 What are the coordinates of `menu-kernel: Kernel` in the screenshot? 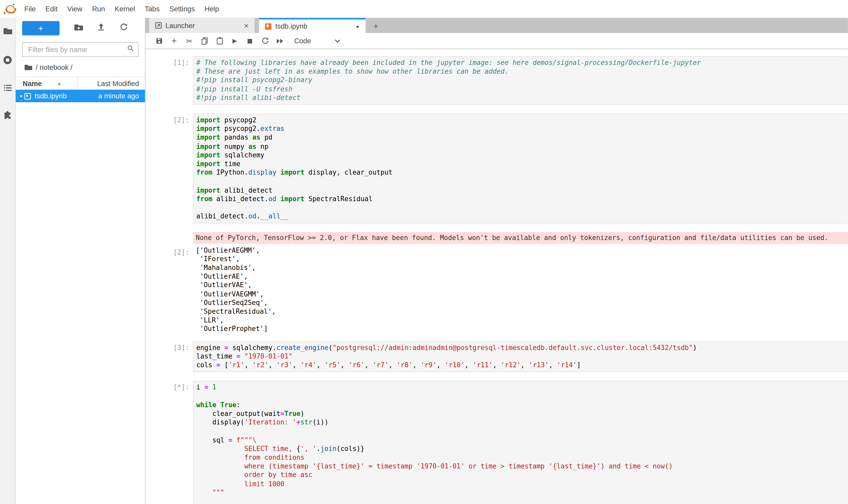 It's located at (125, 9).